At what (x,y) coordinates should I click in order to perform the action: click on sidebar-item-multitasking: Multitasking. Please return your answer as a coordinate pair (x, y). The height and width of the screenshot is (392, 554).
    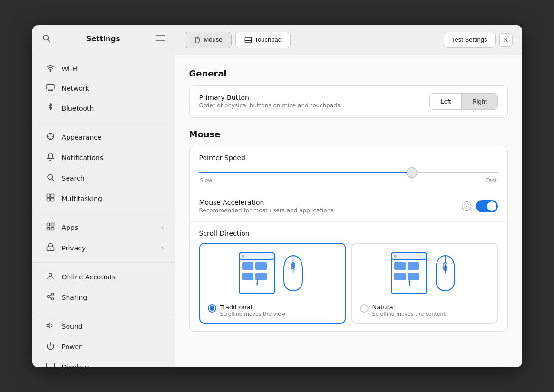
    Looking at the image, I should click on (104, 199).